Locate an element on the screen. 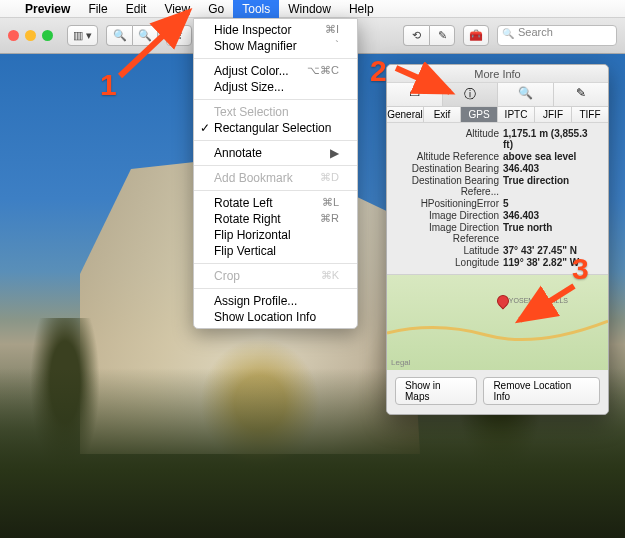 The height and width of the screenshot is (538, 625). menu-flip-horizontal: Flip Horizontal is located at coordinates (276, 235).